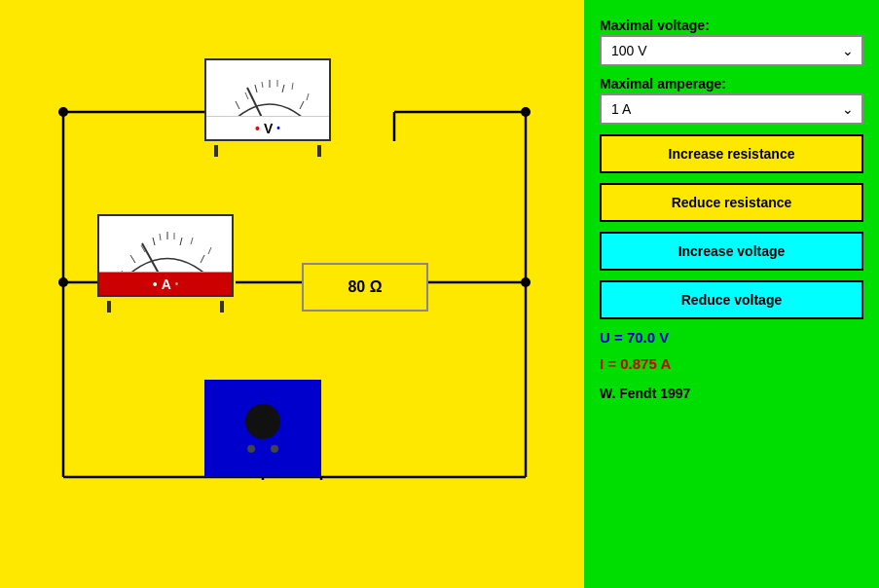 The width and height of the screenshot is (879, 588). I want to click on reduce-resistance-button: Reduce resistance, so click(732, 202).